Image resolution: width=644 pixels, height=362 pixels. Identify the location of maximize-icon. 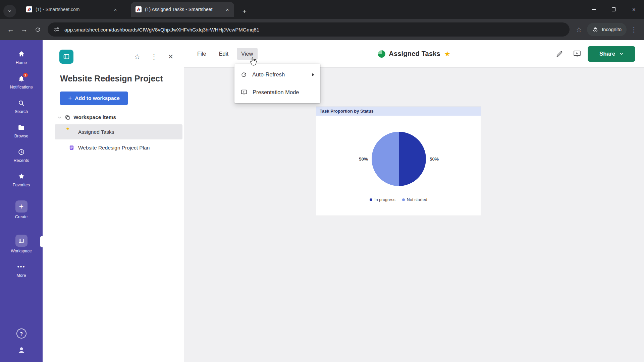
(614, 9).